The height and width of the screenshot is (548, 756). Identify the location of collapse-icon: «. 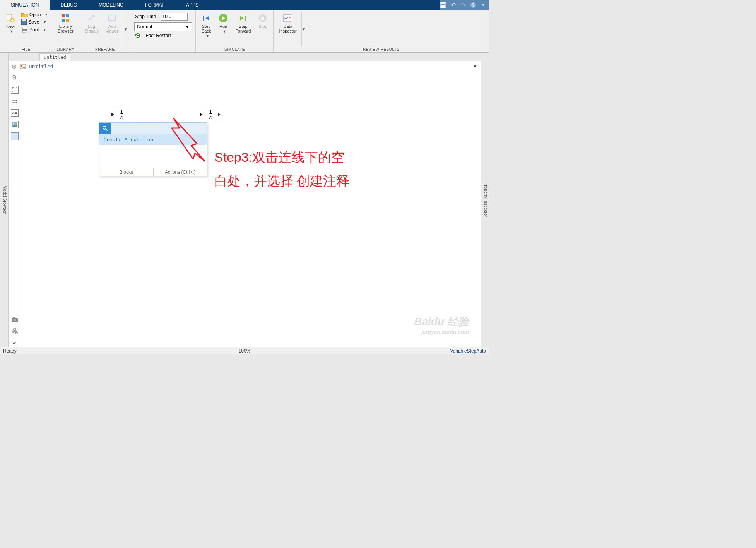
(15, 343).